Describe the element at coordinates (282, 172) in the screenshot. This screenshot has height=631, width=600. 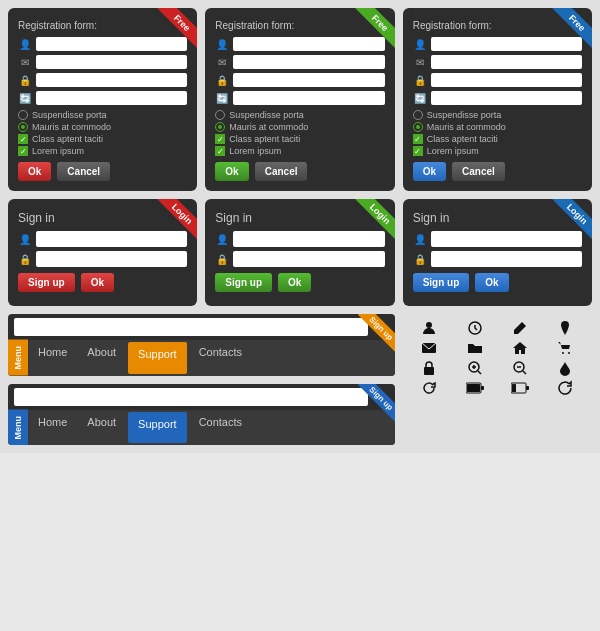
I see `cancel-button-2: Cancel` at that location.